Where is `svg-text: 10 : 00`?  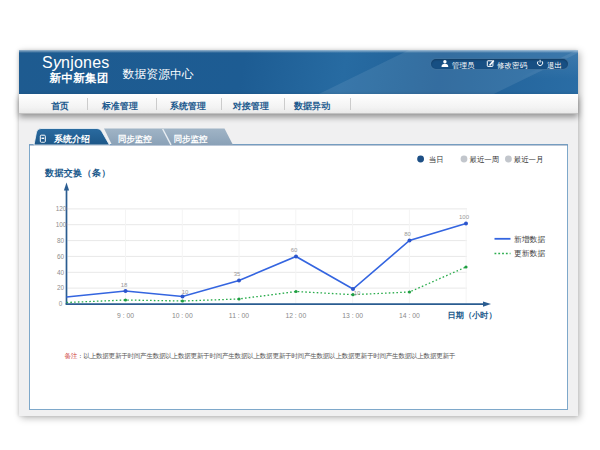
svg-text: 10 : 00 is located at coordinates (182, 316).